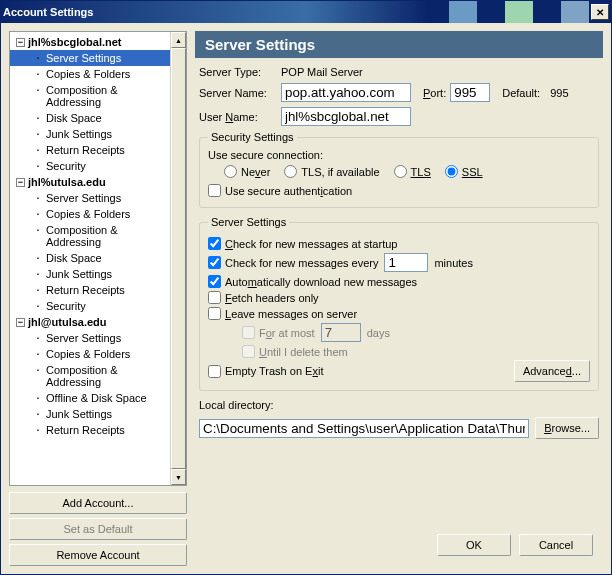 This screenshot has height=575, width=612. Describe the element at coordinates (178, 258) in the screenshot. I see `tree-scrollbar: ▲ ▼` at that location.